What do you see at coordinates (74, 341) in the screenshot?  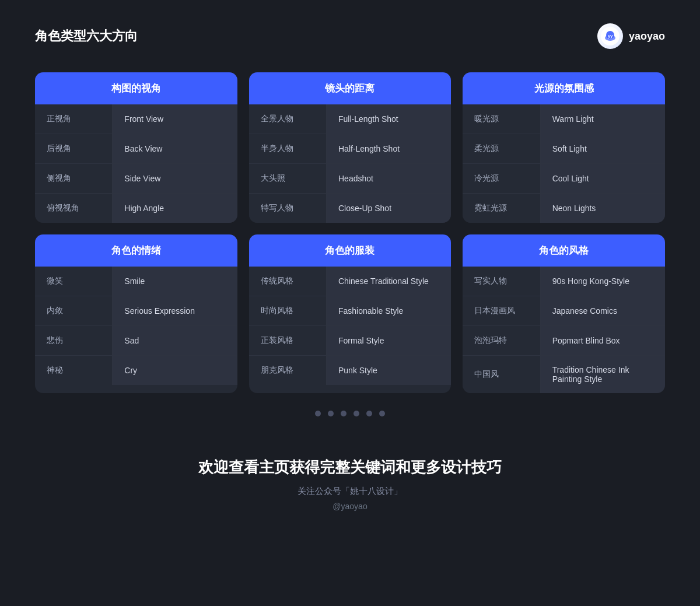 I see `cell-left: 悲伤` at bounding box center [74, 341].